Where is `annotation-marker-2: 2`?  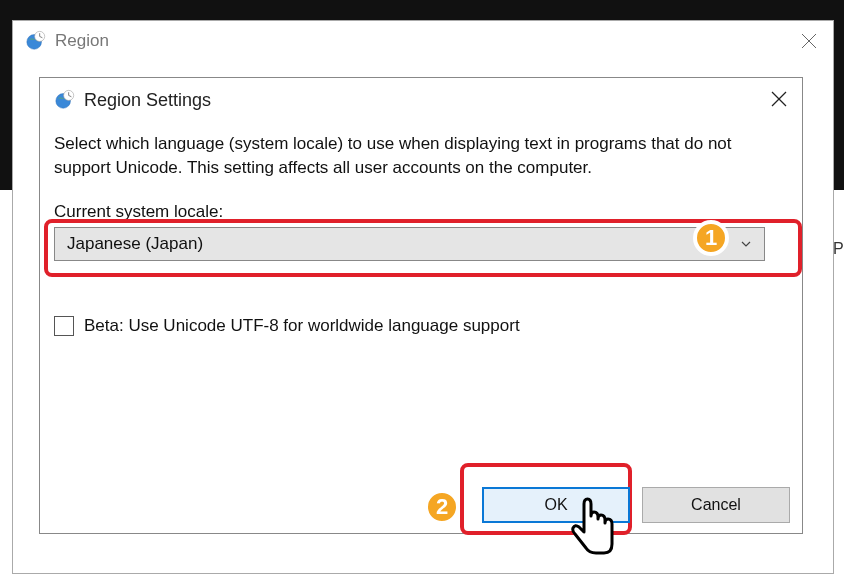
annotation-marker-2: 2 is located at coordinates (442, 507).